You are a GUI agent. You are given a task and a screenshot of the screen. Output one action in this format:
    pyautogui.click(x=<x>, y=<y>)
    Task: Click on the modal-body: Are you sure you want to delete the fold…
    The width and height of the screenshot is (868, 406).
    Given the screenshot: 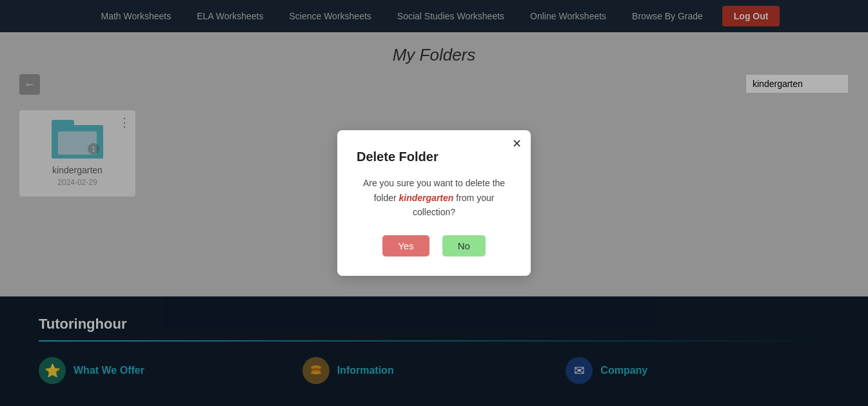 What is the action you would take?
    pyautogui.click(x=434, y=197)
    